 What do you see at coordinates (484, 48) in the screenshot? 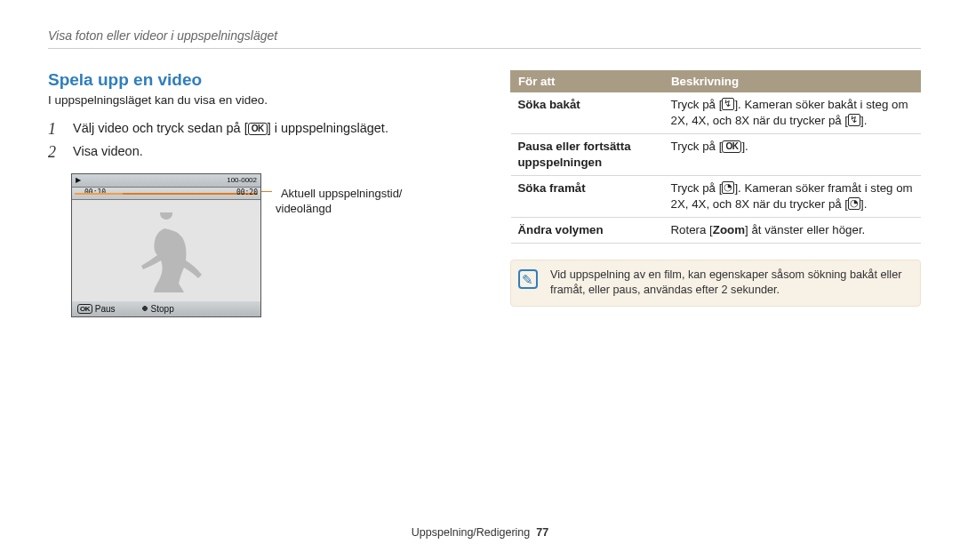
I see `divider` at bounding box center [484, 48].